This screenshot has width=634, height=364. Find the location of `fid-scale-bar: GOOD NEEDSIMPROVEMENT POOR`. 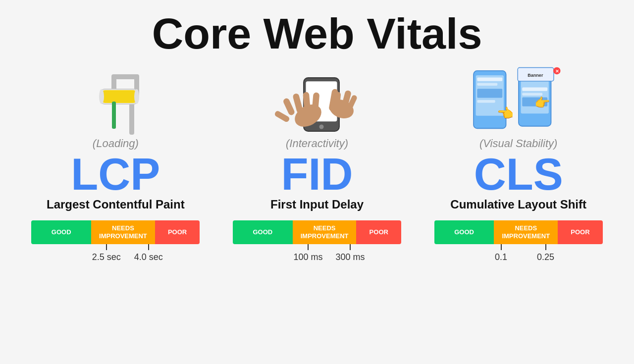

fid-scale-bar: GOOD NEEDSIMPROVEMENT POOR is located at coordinates (317, 232).